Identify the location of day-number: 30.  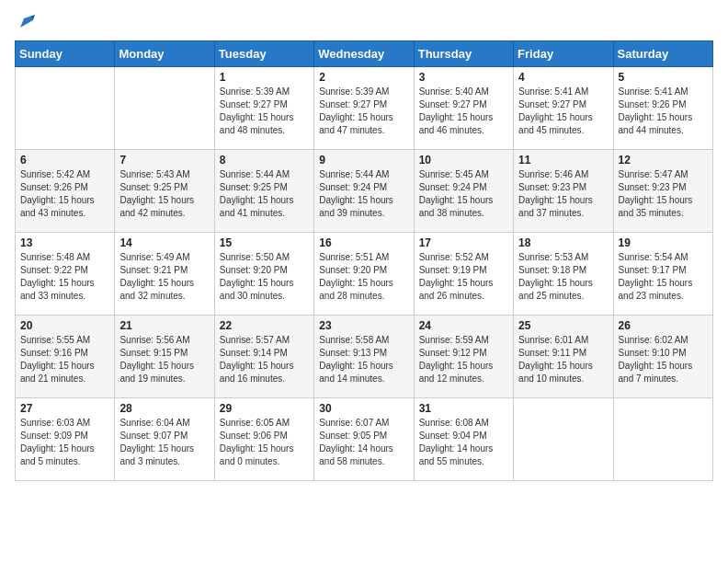
(364, 408).